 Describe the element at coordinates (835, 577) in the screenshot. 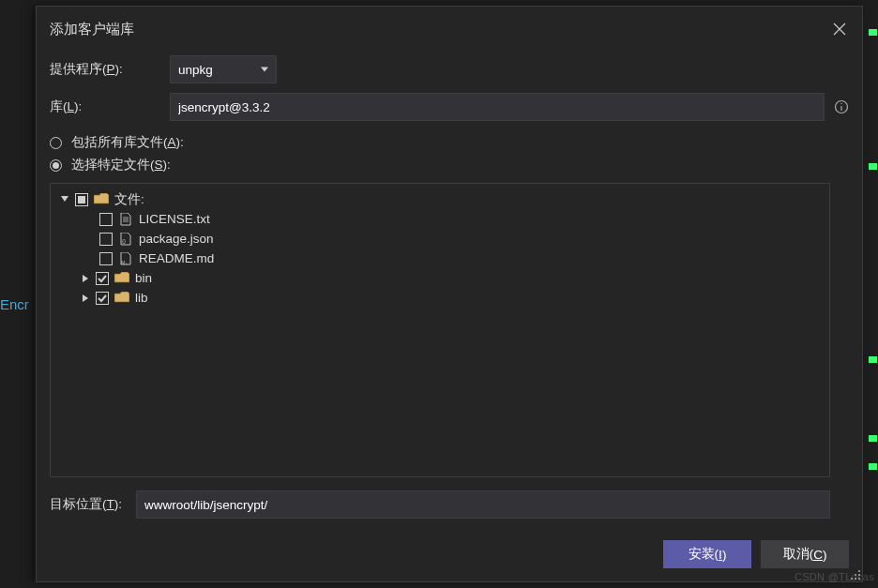

I see `watermark: CSDN @TLucas` at that location.